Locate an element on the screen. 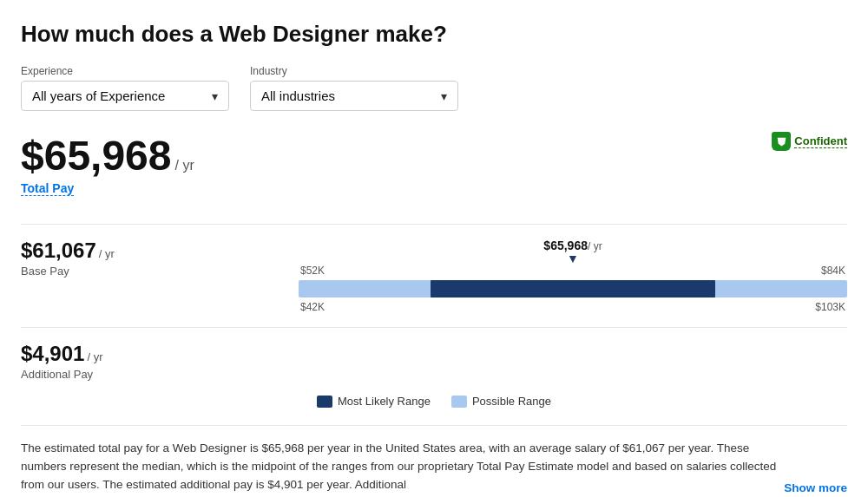 This screenshot has width=868, height=497. base-pay-value: $61,067 is located at coordinates (59, 251).